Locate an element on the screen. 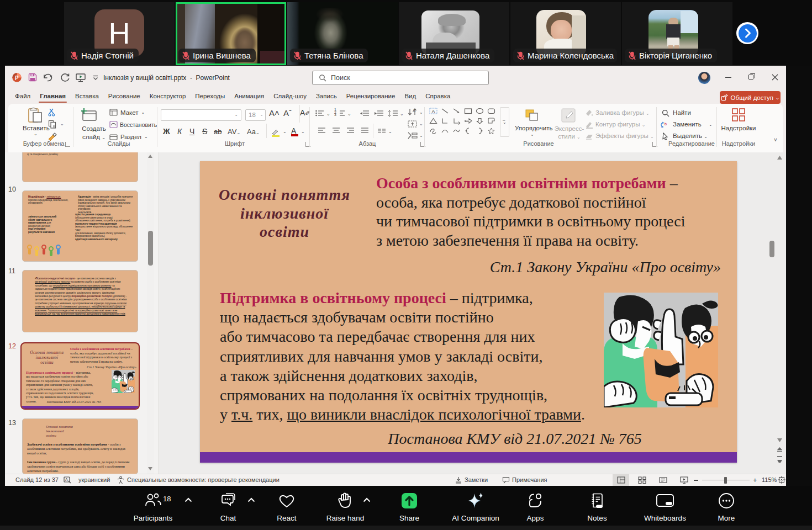  svg-text: А is located at coordinates (66, 479).